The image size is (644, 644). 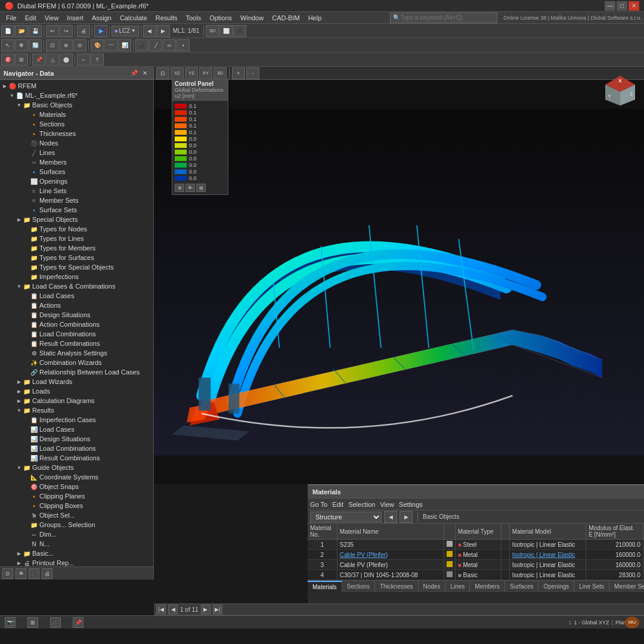 What do you see at coordinates (442, 18) in the screenshot?
I see `search-input` at bounding box center [442, 18].